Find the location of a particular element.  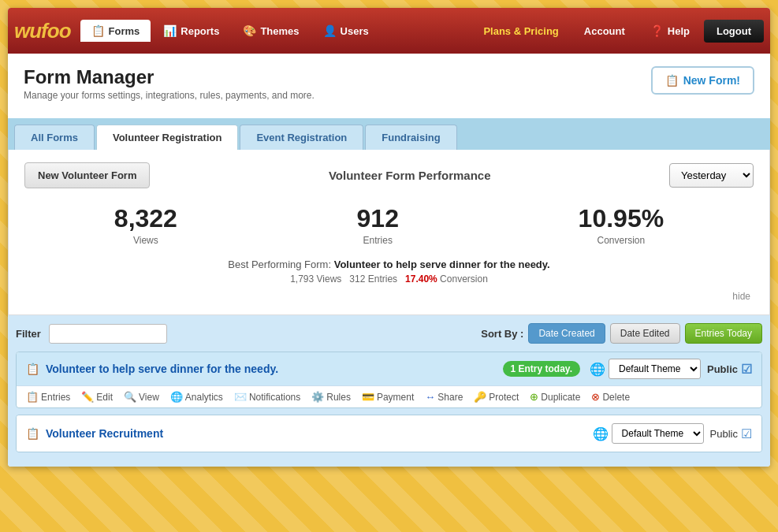

action-edit: ✏️ Edit is located at coordinates (97, 397).